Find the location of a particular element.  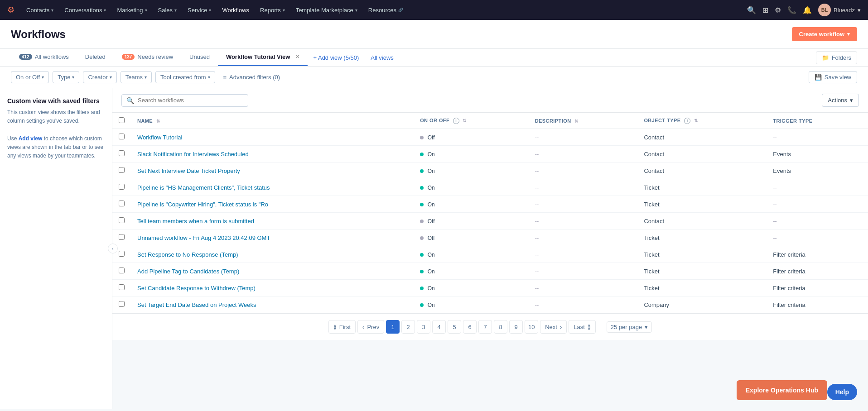

settings-icon: ⚙ is located at coordinates (778, 10).